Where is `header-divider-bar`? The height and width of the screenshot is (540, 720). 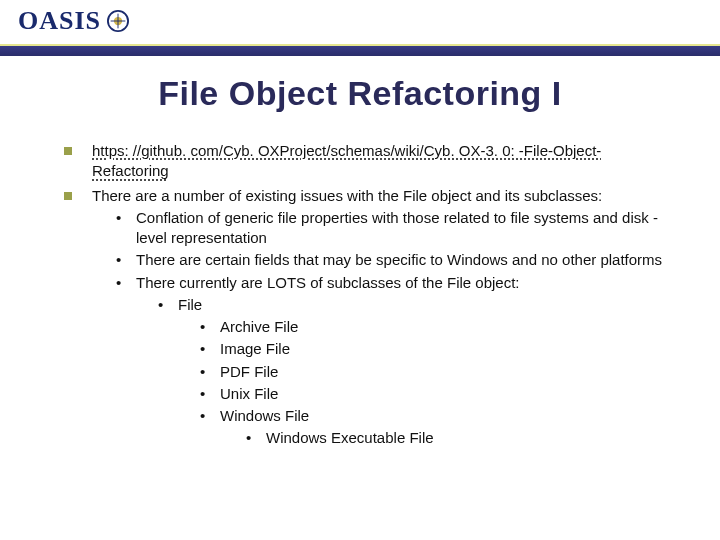
header-divider-bar is located at coordinates (360, 50).